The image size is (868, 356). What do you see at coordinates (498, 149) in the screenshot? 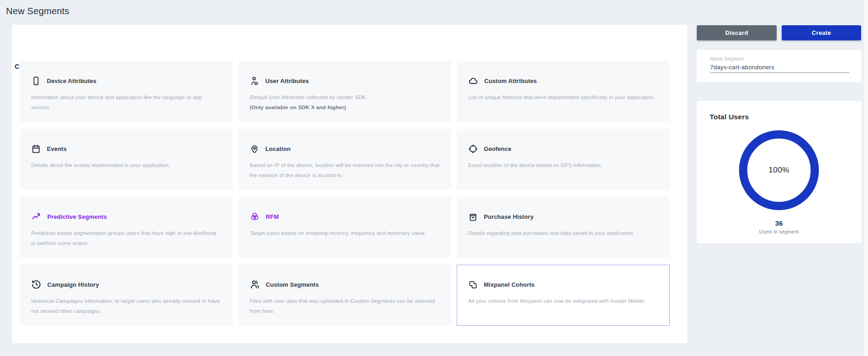
I see `card-title: Geofence` at bounding box center [498, 149].